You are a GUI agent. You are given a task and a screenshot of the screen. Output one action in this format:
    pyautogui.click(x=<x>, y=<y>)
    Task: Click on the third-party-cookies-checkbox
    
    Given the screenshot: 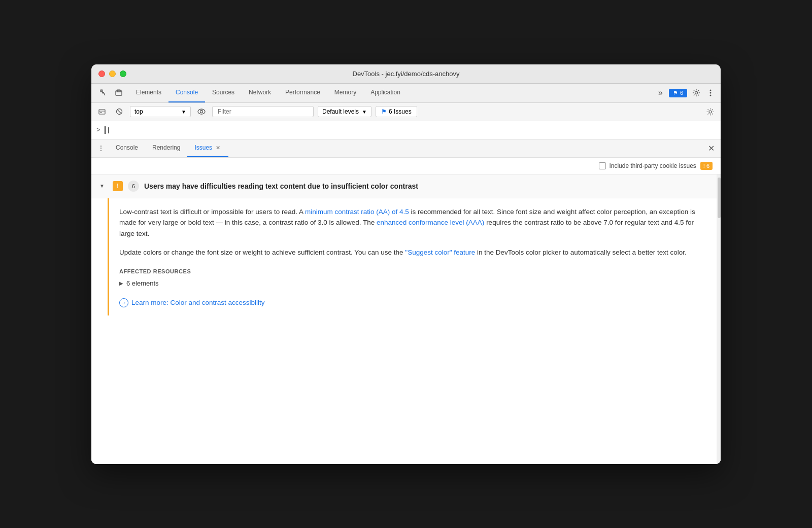 What is the action you would take?
    pyautogui.click(x=602, y=166)
    